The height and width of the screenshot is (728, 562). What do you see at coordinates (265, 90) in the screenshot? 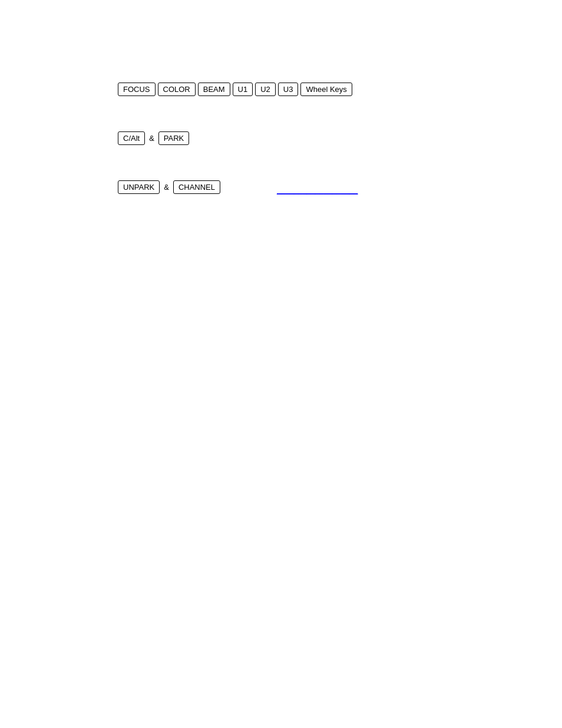
I see `u2-button: U2` at bounding box center [265, 90].